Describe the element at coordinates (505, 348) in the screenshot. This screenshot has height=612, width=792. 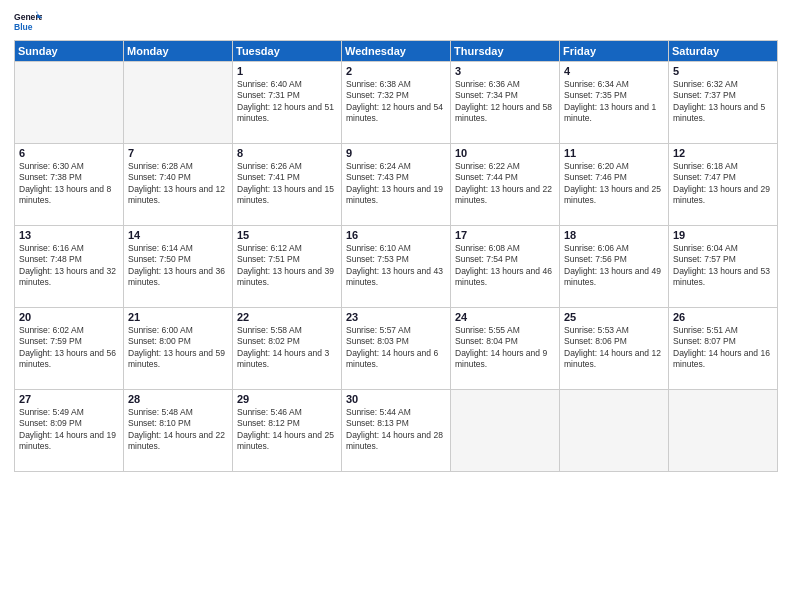
I see `day-info: Sunrise: 5:55 AM Sunset: 8:04 PM Dayligh…` at that location.